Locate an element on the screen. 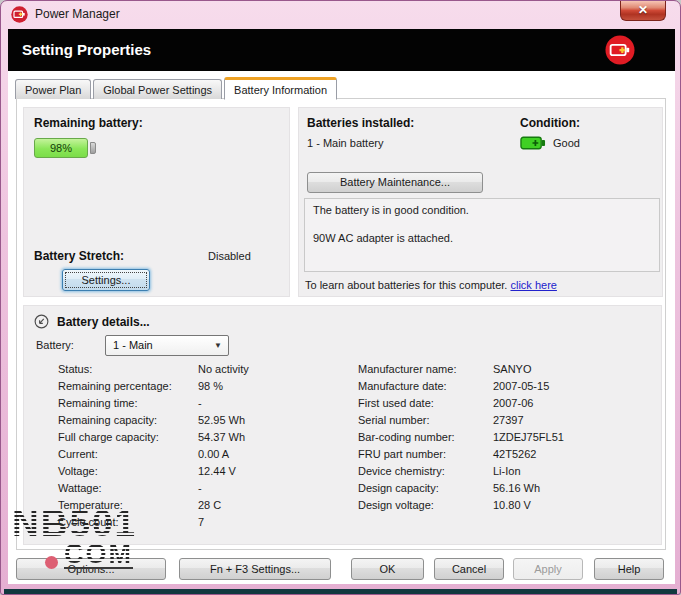  detail-label: Remaining time: is located at coordinates (128, 406).